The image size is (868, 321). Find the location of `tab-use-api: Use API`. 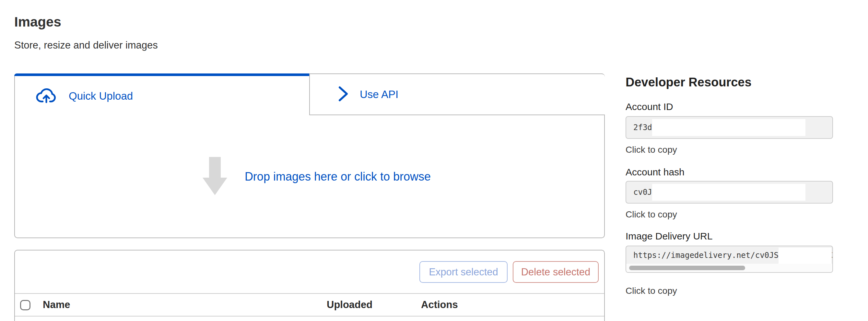

tab-use-api: Use API is located at coordinates (457, 94).